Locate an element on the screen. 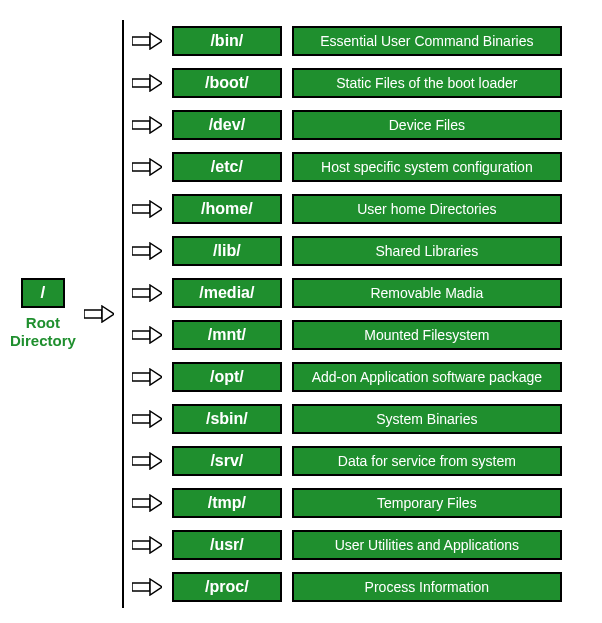  directory-name-box: /media/ is located at coordinates (227, 293).